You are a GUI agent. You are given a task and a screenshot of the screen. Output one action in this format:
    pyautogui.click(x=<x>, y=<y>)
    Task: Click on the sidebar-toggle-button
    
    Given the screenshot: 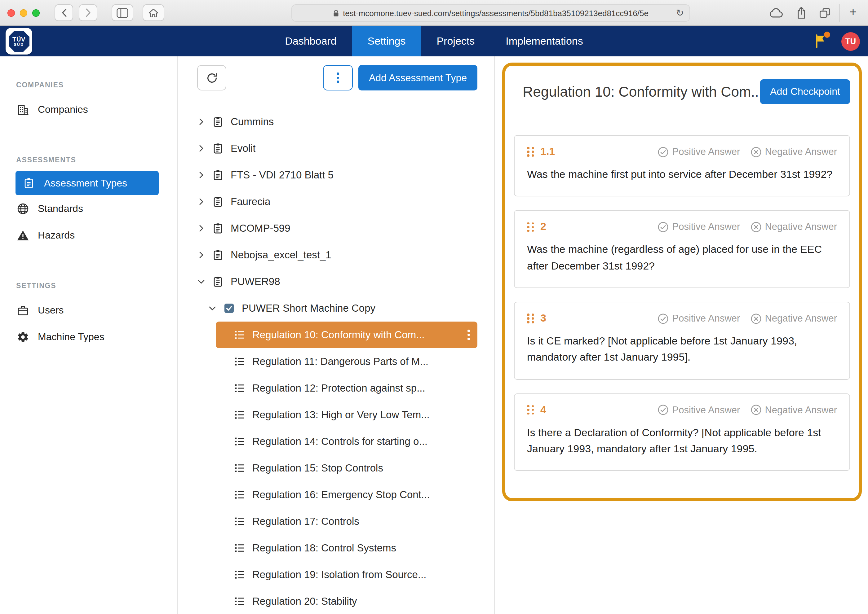 What is the action you would take?
    pyautogui.click(x=123, y=13)
    